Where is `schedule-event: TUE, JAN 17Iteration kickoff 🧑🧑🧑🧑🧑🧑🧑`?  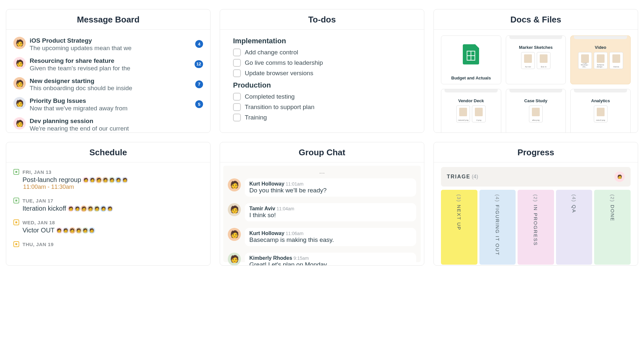
schedule-event: TUE, JAN 17Iteration kickoff 🧑🧑🧑🧑🧑🧑🧑 is located at coordinates (108, 206).